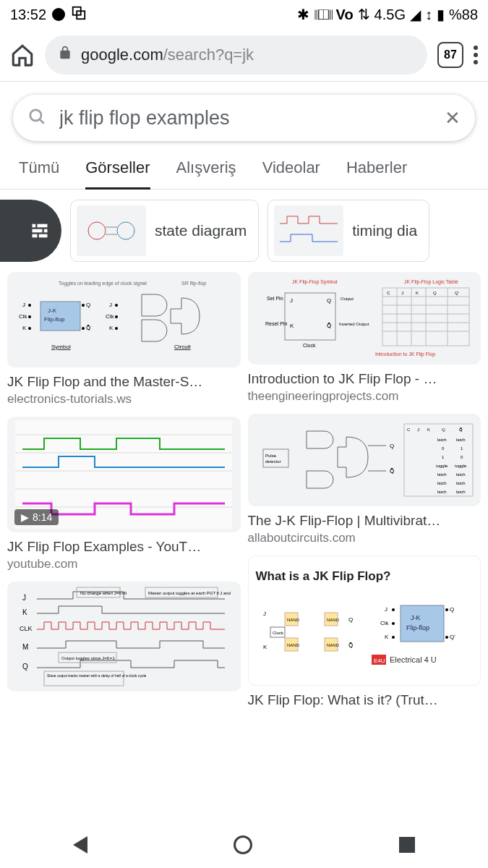 The height and width of the screenshot is (868, 488). What do you see at coordinates (22, 55) in the screenshot?
I see `home-icon` at bounding box center [22, 55].